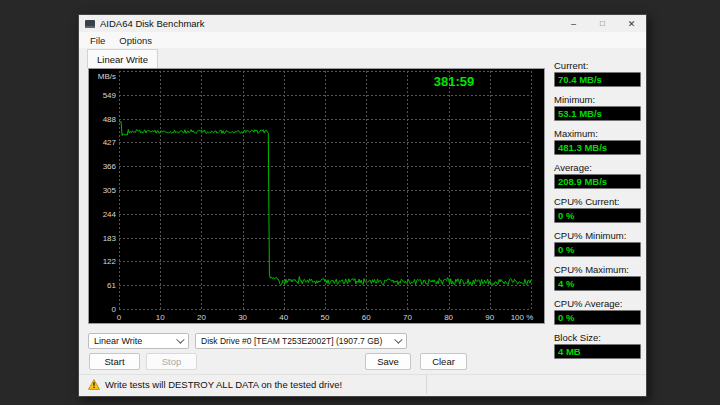  I want to click on status-warning-cell: Write tests will DESTROY ALL DATA on the…, so click(252, 384).